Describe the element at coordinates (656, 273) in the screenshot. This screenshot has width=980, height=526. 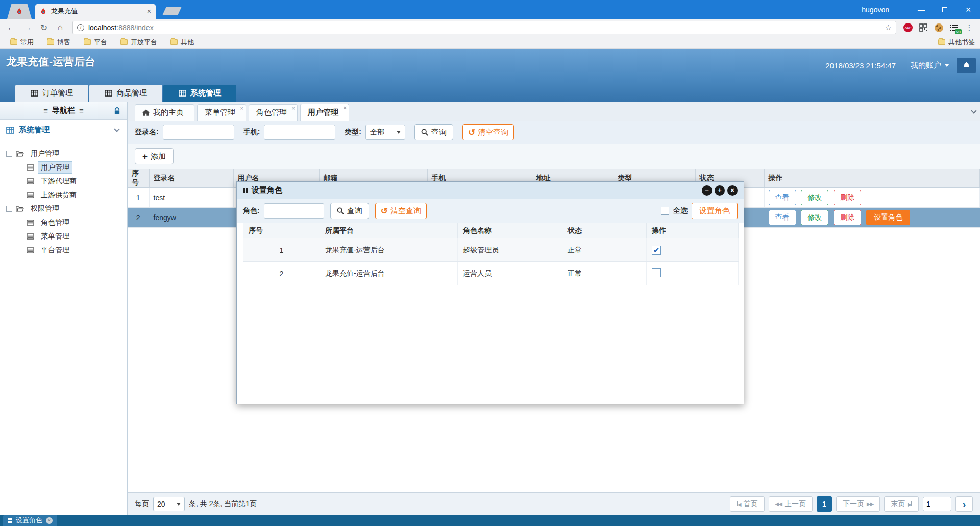
I see `role-checkbox-unchecked` at that location.